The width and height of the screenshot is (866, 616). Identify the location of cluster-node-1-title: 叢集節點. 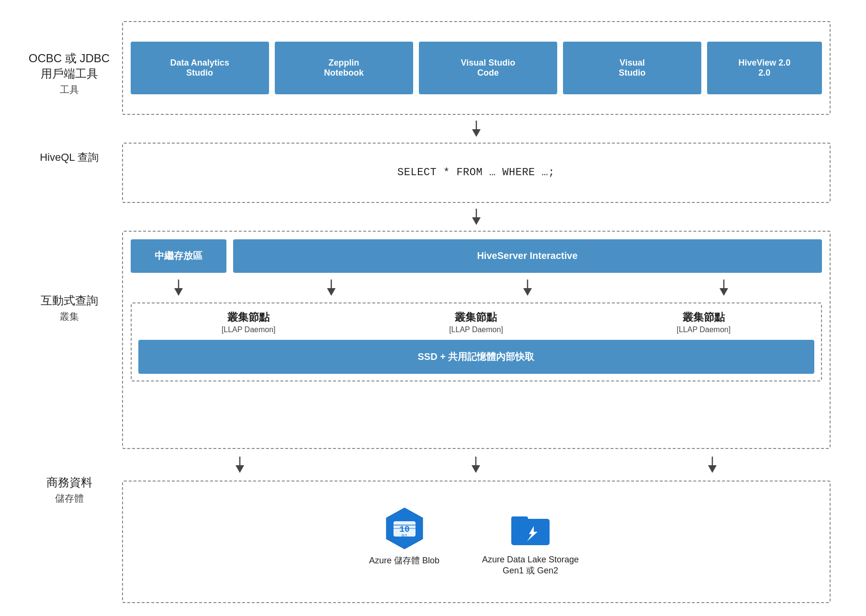
(248, 317).